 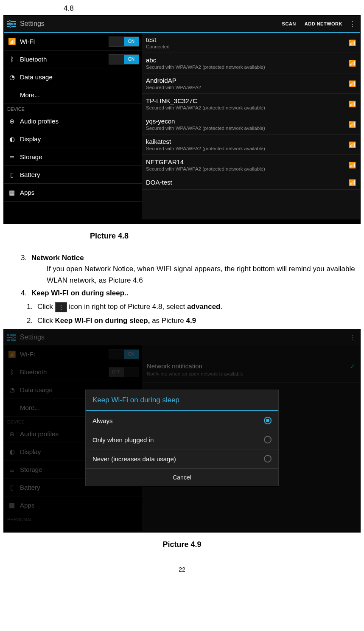 What do you see at coordinates (323, 24) in the screenshot?
I see `action-add-network: ADD NETWORK` at bounding box center [323, 24].